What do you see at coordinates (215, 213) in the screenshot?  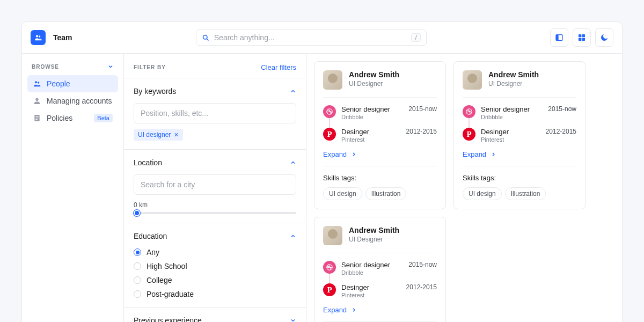 I see `distance-slider` at bounding box center [215, 213].